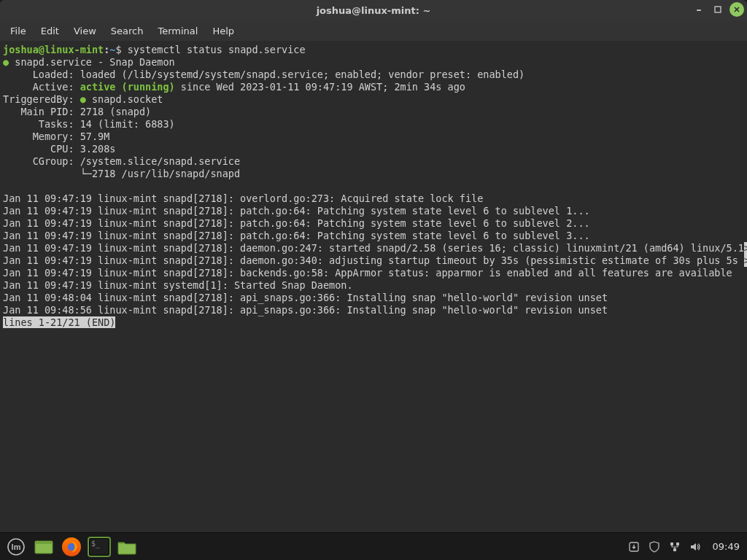 This screenshot has width=747, height=560. Describe the element at coordinates (727, 547) in the screenshot. I see `clock: 09:49` at that location.